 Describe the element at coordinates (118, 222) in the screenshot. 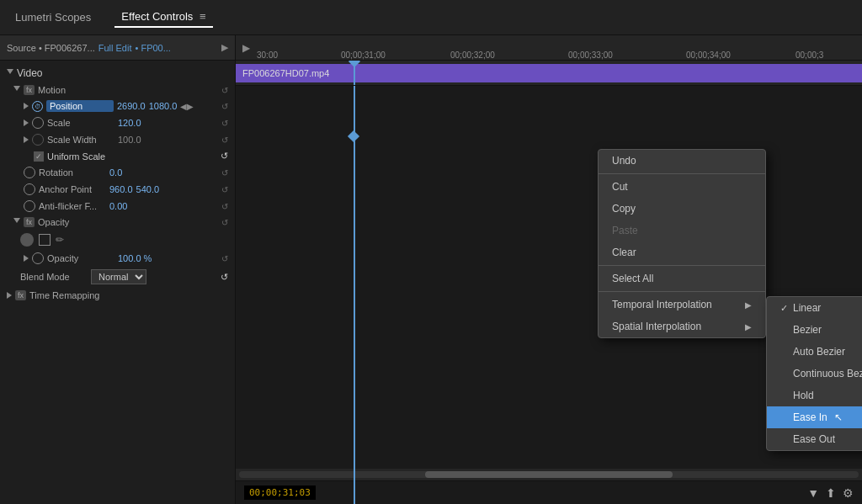

I see `opacity-section-row: fx Opacity ↺` at that location.